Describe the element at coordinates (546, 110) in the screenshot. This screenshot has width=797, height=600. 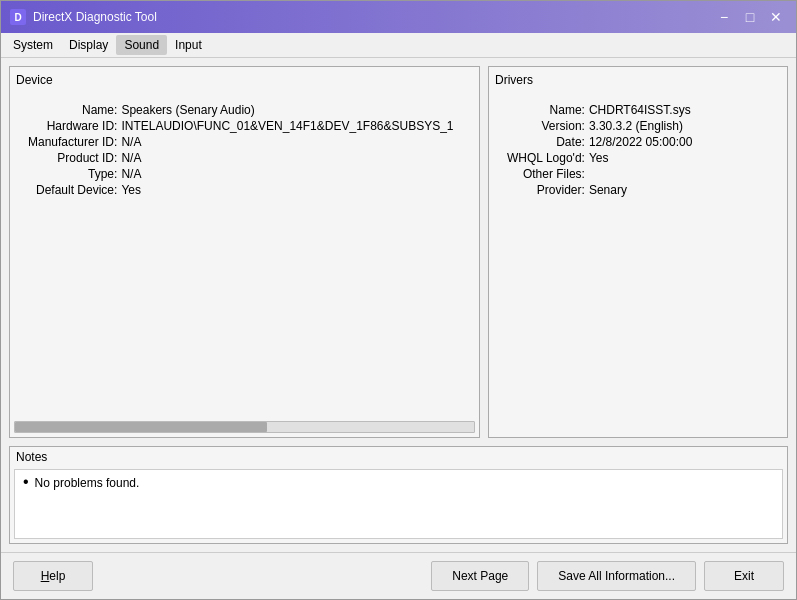
I see `driver-name-label: Name:` at that location.